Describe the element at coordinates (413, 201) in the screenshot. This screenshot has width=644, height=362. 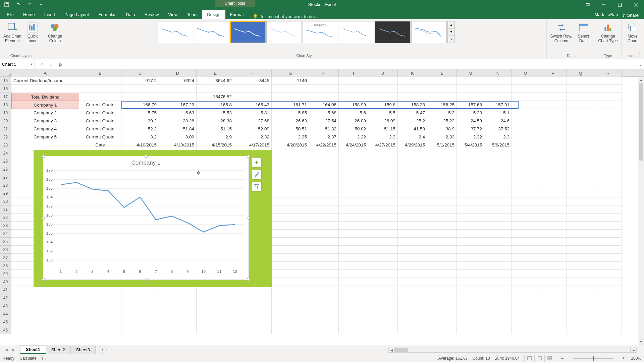
I see `cell-K30` at that location.